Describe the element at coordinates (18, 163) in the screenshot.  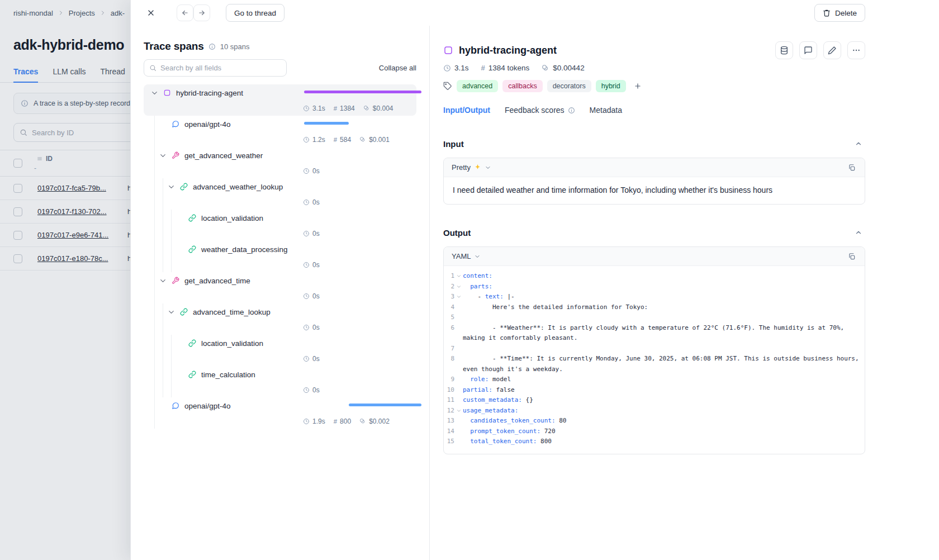
I see `select-all-checkbox` at that location.